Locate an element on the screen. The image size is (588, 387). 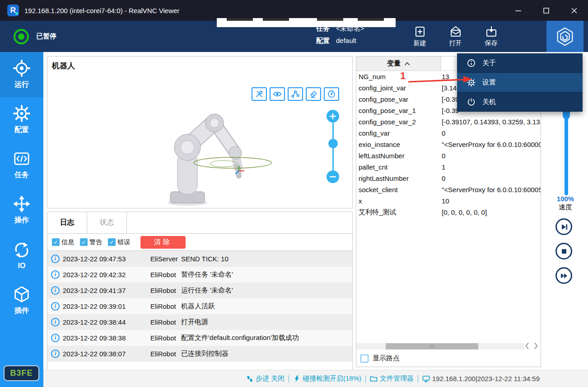
sidebar-item-run: 运行 is located at coordinates (22, 75).